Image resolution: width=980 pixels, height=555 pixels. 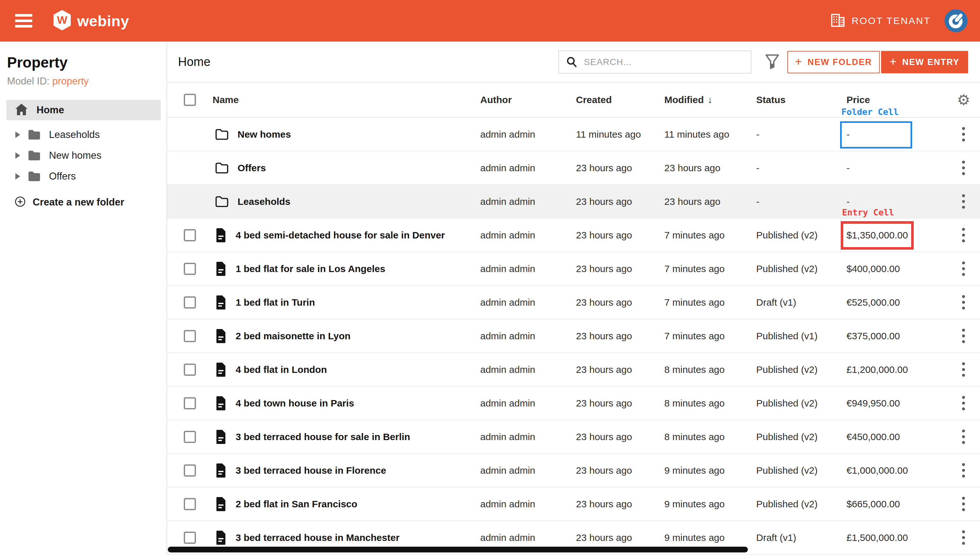 What do you see at coordinates (573, 168) in the screenshot?
I see `table-row: Offersadmin admin23 hours ago23 hours ag…` at bounding box center [573, 168].